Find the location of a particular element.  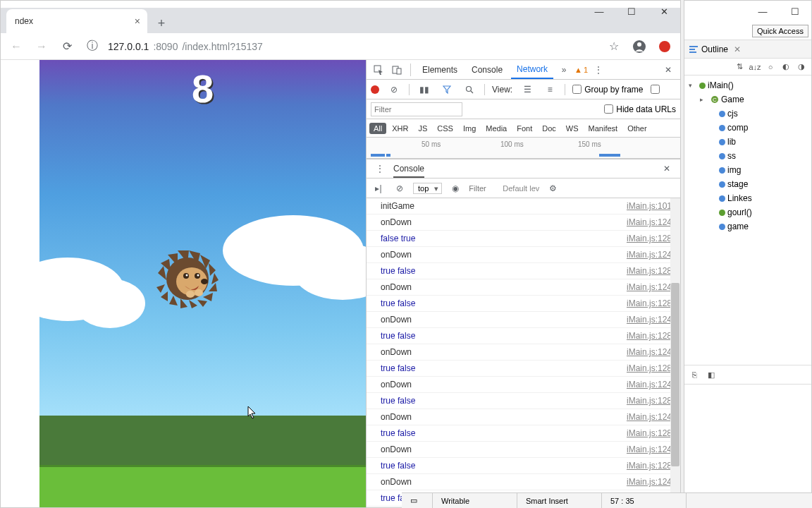

large-rows-icon: ☰ is located at coordinates (527, 90).